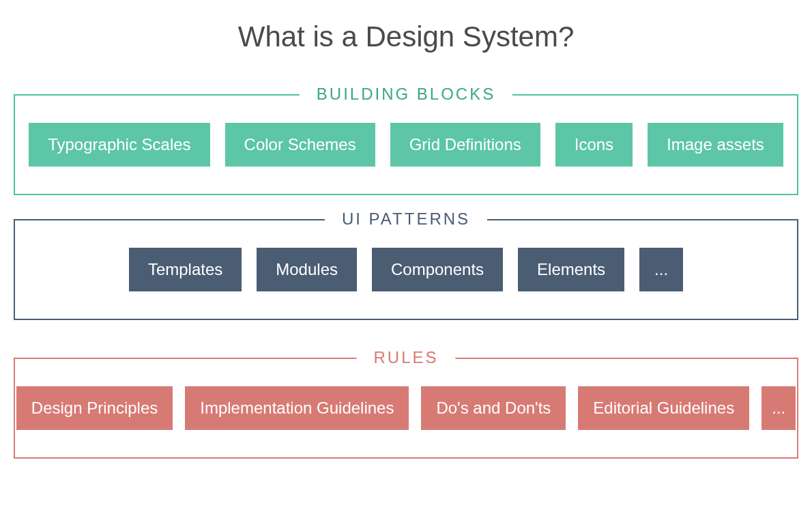 This screenshot has width=812, height=518. I want to click on building-block-item: Icons, so click(594, 145).